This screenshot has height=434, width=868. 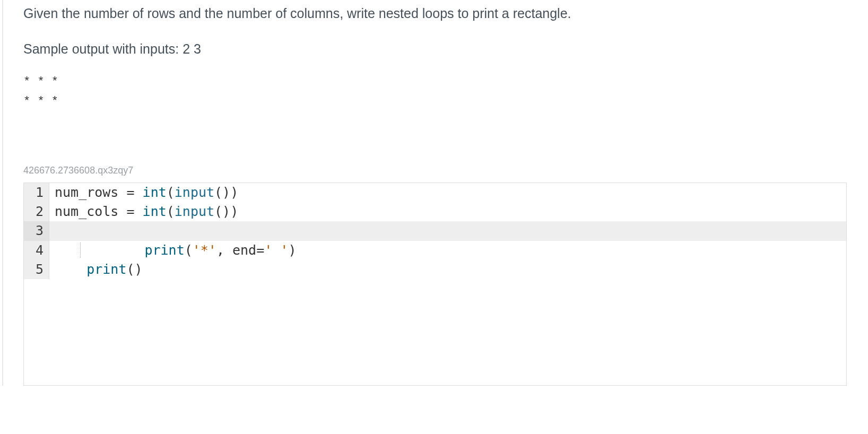 What do you see at coordinates (37, 212) in the screenshot?
I see `line-number: 2` at bounding box center [37, 212].